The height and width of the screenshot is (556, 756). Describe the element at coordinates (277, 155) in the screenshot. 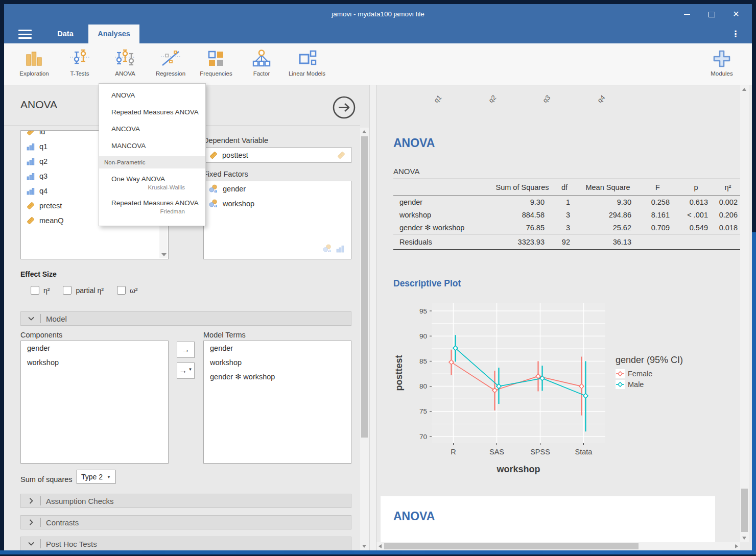

I see `dependent-variable-box: posttest` at that location.